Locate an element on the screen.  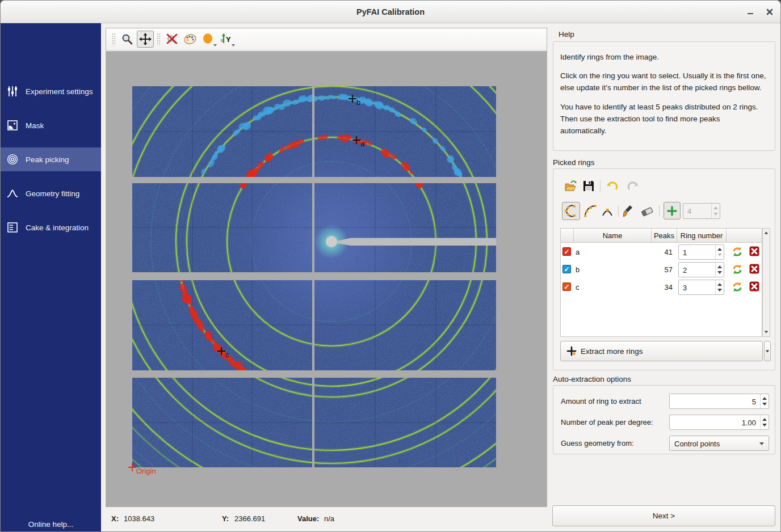
ring-number-spinbox: 1 is located at coordinates (702, 252).